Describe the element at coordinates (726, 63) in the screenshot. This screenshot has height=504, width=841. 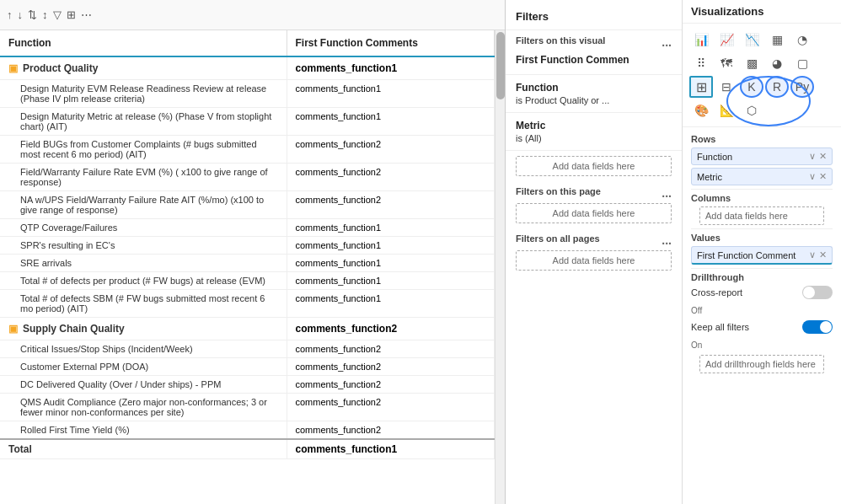
I see `viz-map-icon: 🗺` at that location.